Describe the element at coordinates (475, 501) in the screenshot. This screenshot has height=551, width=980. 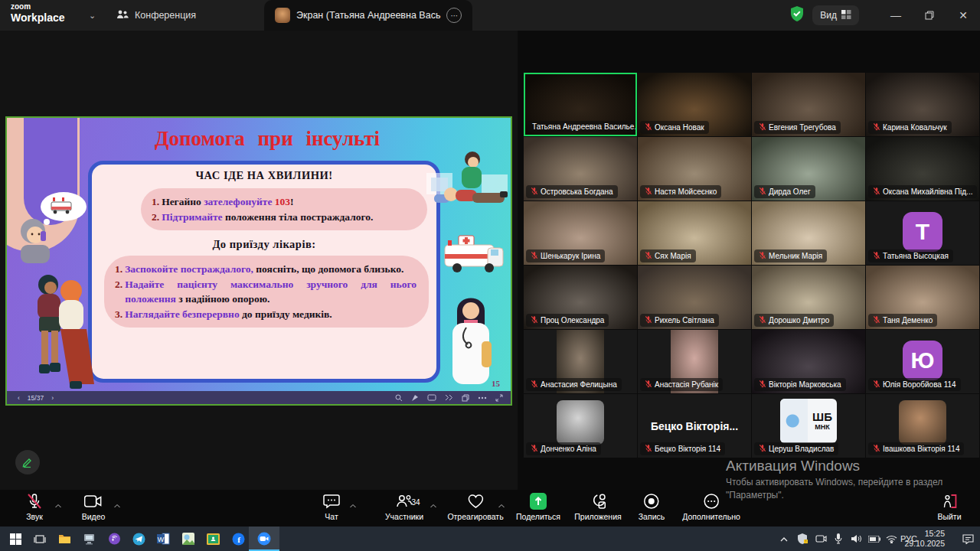
I see `heart-icon` at that location.